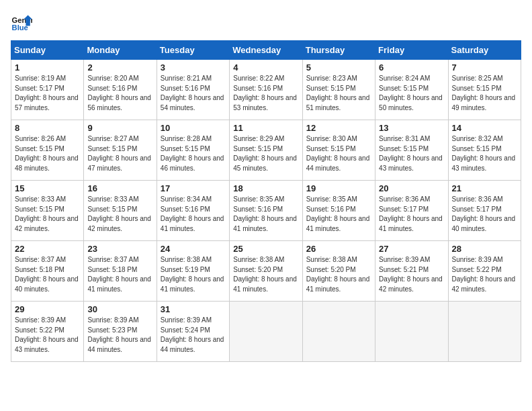  I want to click on day-number: 3, so click(193, 67).